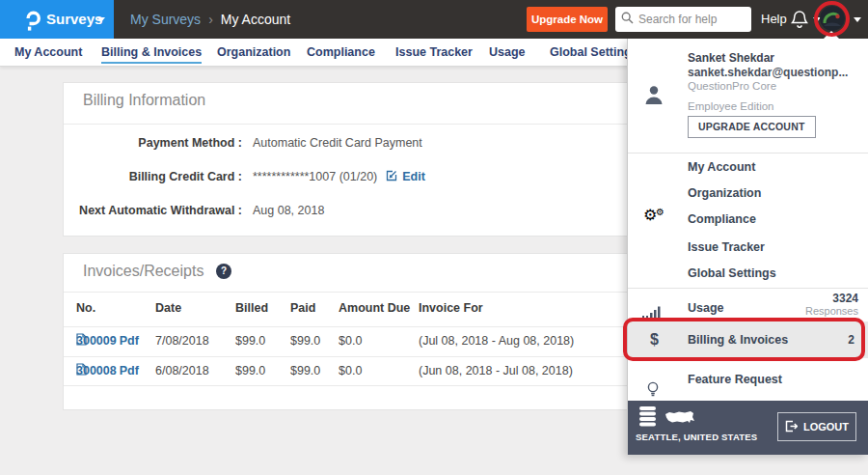  What do you see at coordinates (451, 308) in the screenshot?
I see `col-invoice-for: Invoice For` at bounding box center [451, 308].